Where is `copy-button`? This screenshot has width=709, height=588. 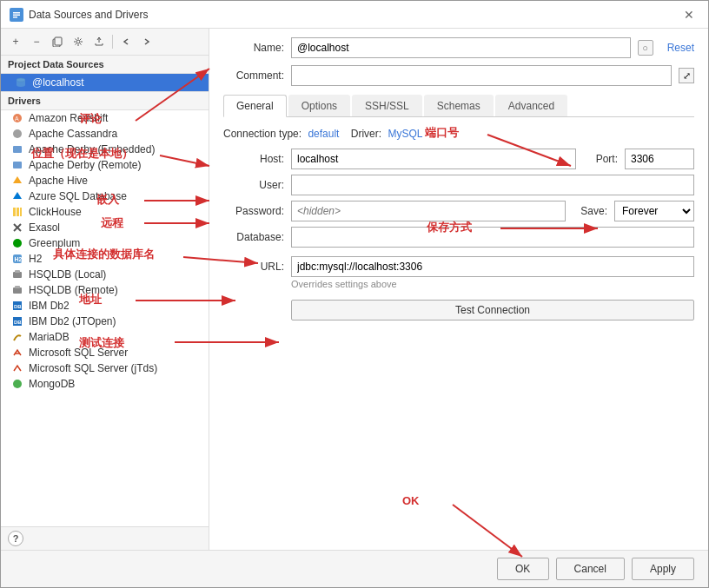
copy-button is located at coordinates (57, 42).